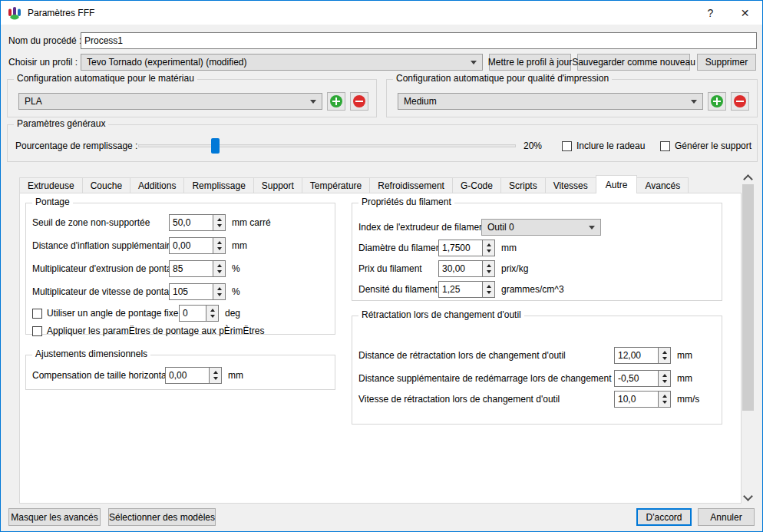  What do you see at coordinates (37, 332) in the screenshot?
I see `apply-bridging-to-perimeters-checkbox` at bounding box center [37, 332].